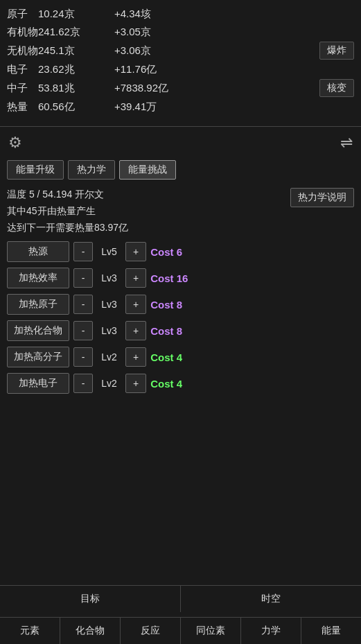 The height and width of the screenshot is (644, 361). What do you see at coordinates (76, 32) in the screenshot?
I see `stats-value-1: 241.62京` at bounding box center [76, 32].